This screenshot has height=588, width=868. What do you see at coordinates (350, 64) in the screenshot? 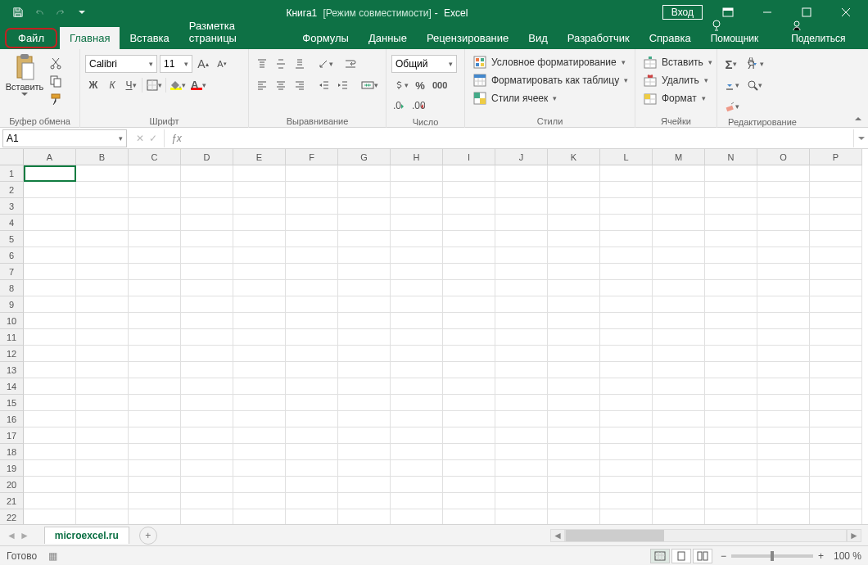
I see `wrap-text-icon` at bounding box center [350, 64].